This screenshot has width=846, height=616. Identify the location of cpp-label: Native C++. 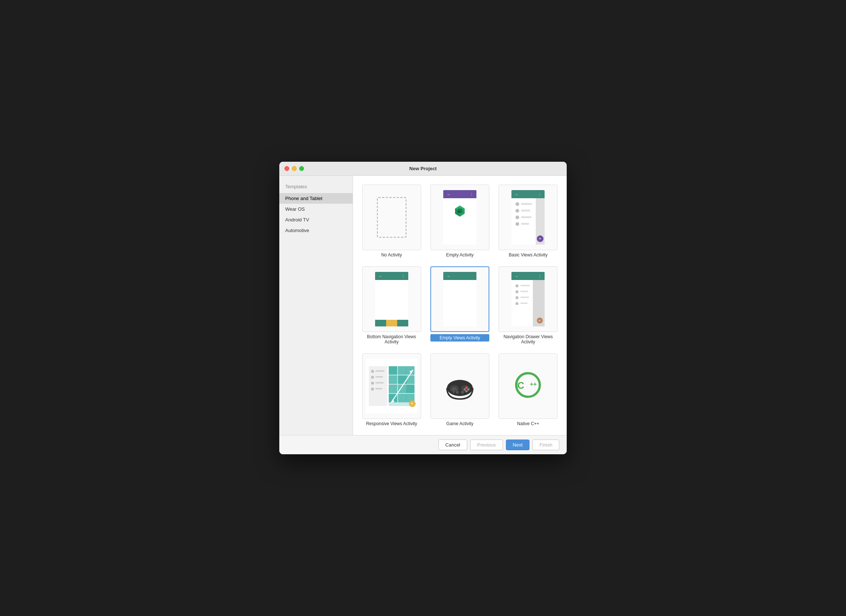
(528, 424).